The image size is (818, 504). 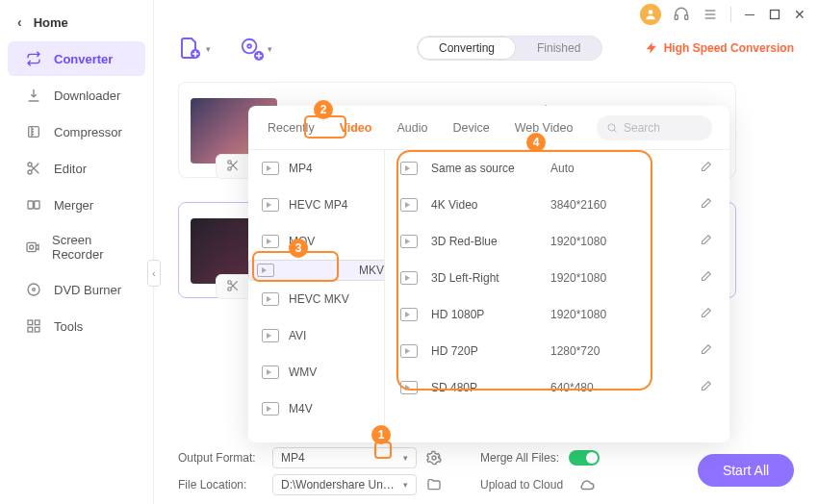 I want to click on annotation-4: 4, so click(x=536, y=142).